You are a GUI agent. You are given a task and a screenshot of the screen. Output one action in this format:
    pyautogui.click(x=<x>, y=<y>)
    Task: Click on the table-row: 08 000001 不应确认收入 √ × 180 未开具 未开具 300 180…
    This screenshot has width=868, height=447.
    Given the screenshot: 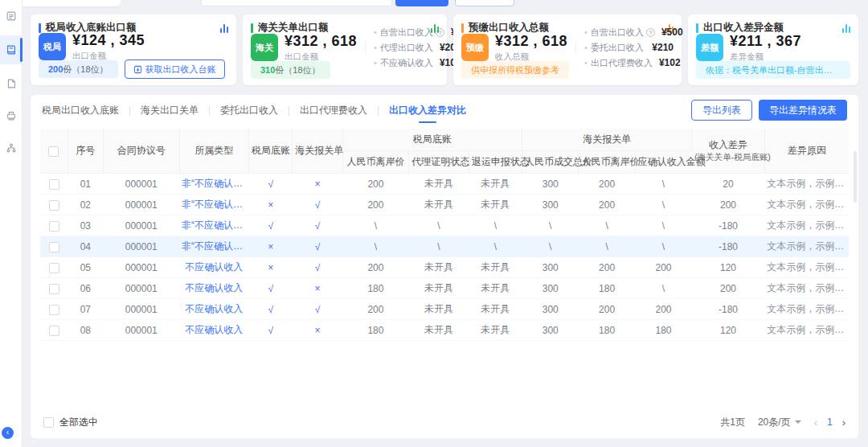 What is the action you would take?
    pyautogui.click(x=444, y=330)
    